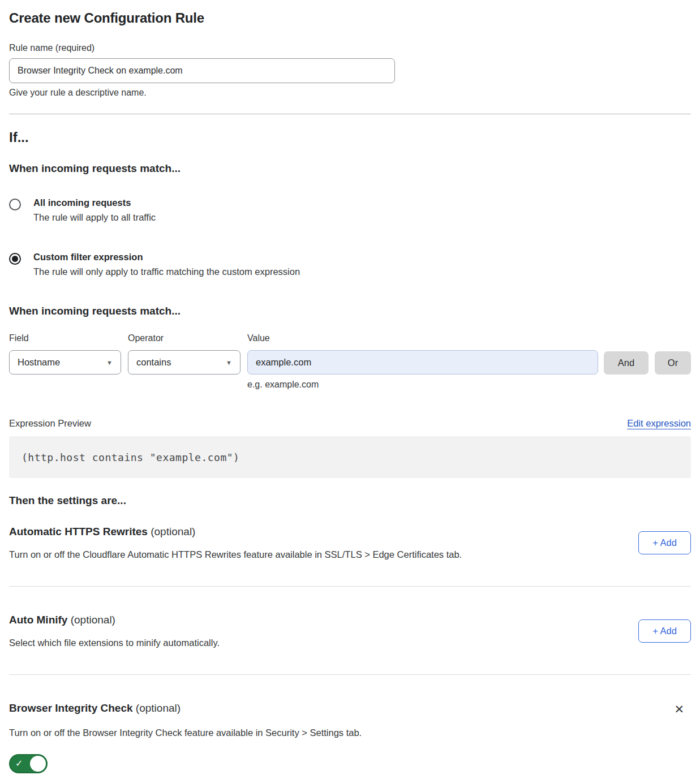 The width and height of the screenshot is (700, 779). I want to click on operator-select: contains ▼, so click(184, 362).